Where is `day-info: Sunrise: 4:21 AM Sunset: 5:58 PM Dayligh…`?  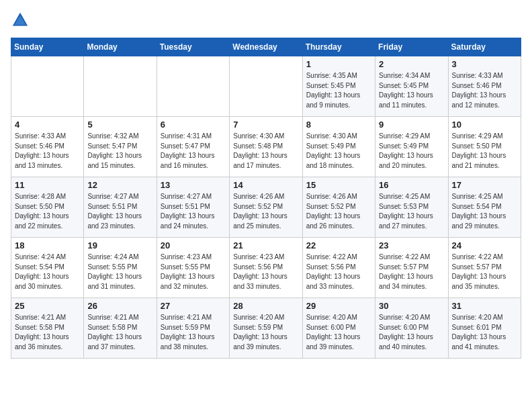
day-info: Sunrise: 4:21 AM Sunset: 5:58 PM Dayligh… is located at coordinates (120, 332).